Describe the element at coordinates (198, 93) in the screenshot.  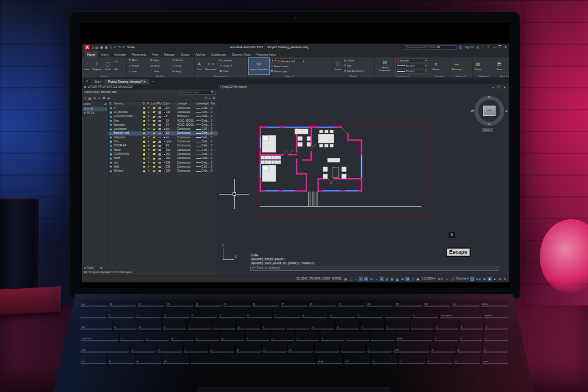
I see `layer-search-input: Search for layer 🔍` at that location.